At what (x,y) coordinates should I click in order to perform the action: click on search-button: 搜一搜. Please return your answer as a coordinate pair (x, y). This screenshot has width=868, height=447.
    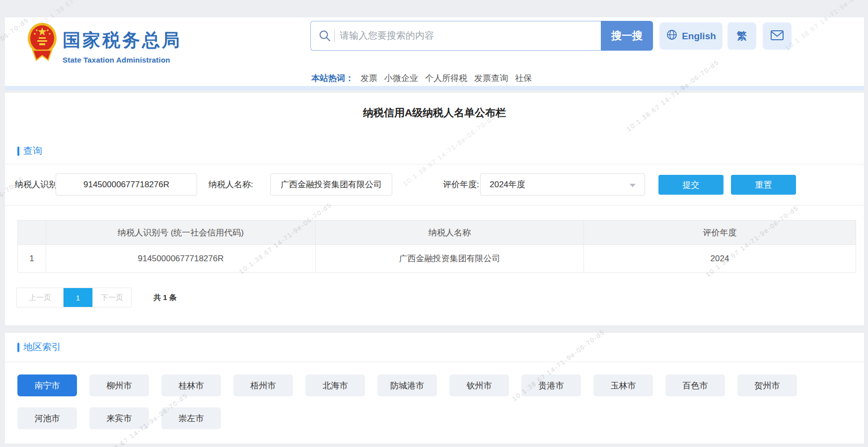
    Looking at the image, I should click on (627, 36).